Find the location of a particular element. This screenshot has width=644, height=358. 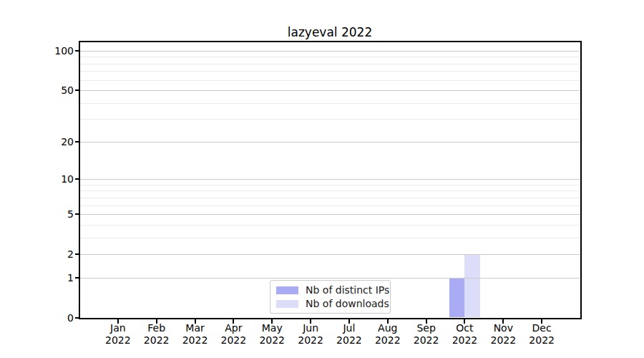

y-tick-label: 100 is located at coordinates (52, 51).